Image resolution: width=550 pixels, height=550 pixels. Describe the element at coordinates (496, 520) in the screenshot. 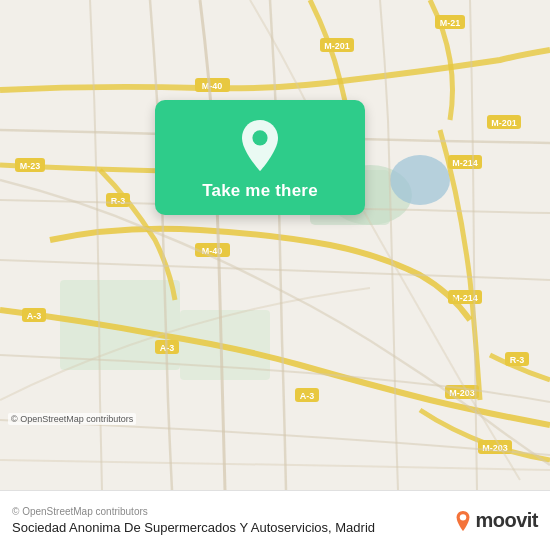

I see `moovit-logo: moovit` at that location.